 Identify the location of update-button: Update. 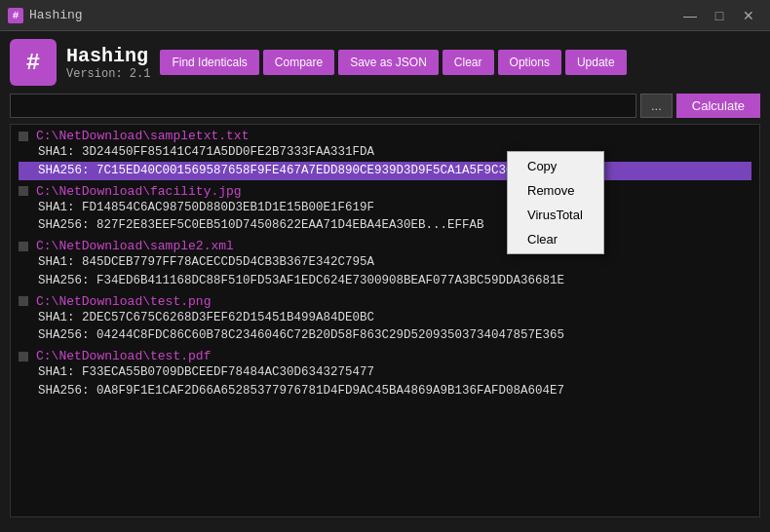
(597, 62).